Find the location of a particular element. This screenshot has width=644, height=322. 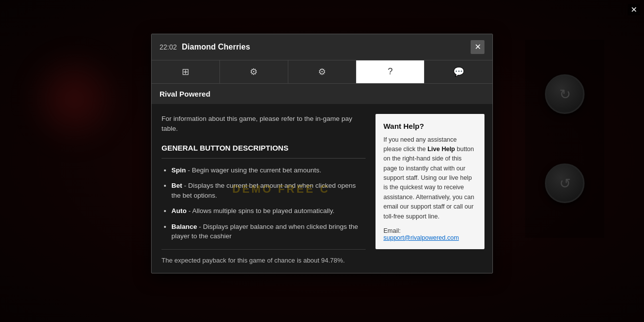

modal-header: 22:02 Diamond Cherries ✕ is located at coordinates (322, 48).